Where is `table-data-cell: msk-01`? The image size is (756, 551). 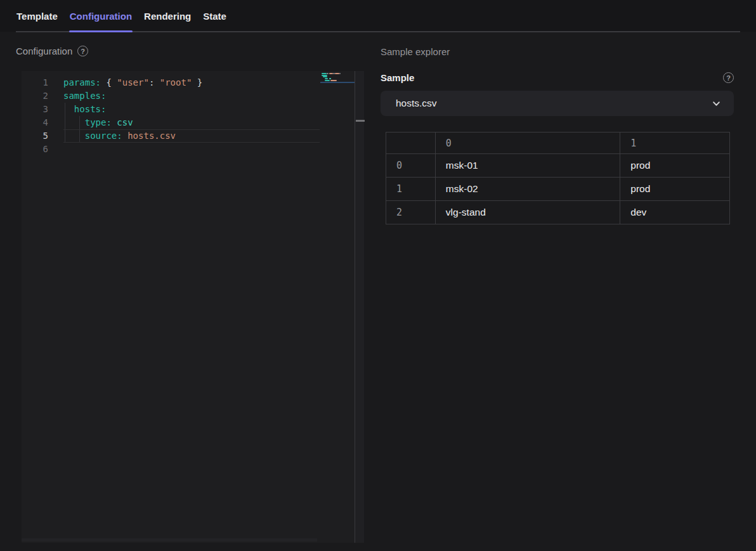
table-data-cell: msk-01 is located at coordinates (528, 166).